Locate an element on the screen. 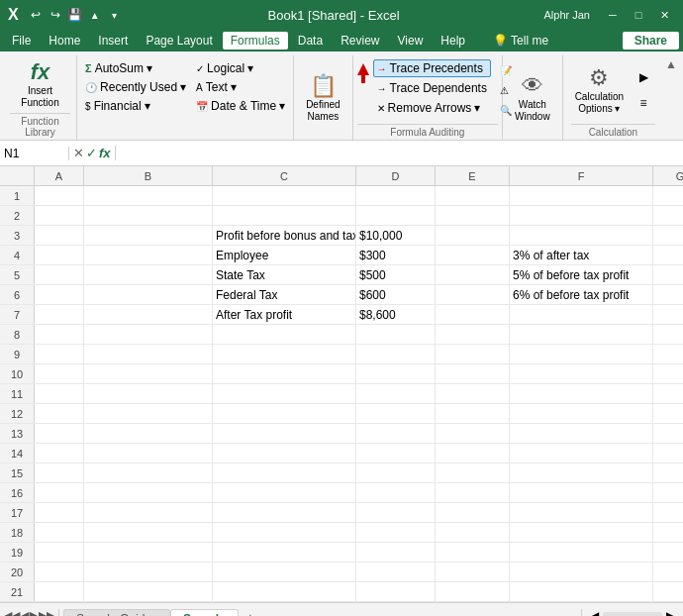  prev-tab-btn: ◀ is located at coordinates (25, 612).